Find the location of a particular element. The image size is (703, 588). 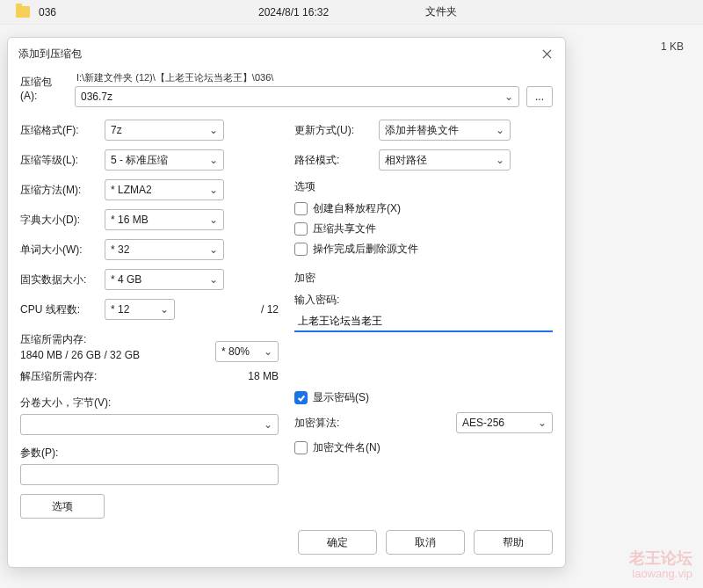

password-input is located at coordinates (424, 322).